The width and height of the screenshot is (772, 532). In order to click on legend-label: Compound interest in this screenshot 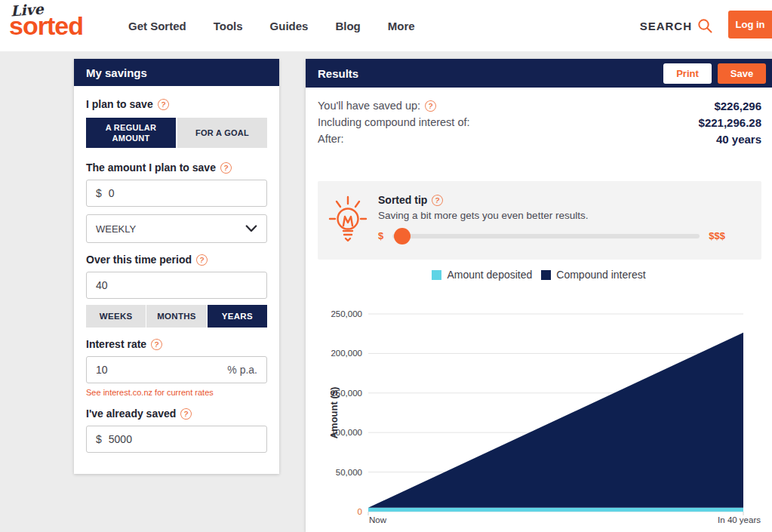, I will do `click(601, 275)`.